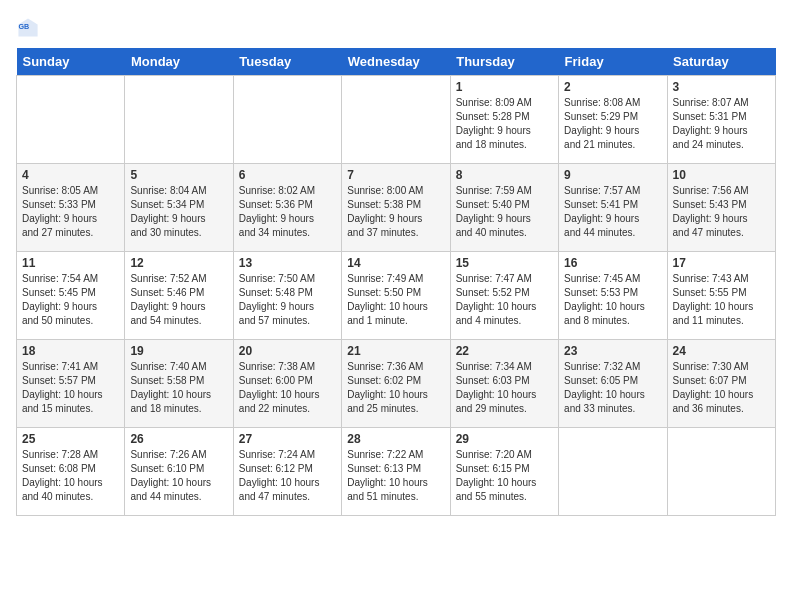 The height and width of the screenshot is (612, 792). Describe the element at coordinates (287, 384) in the screenshot. I see `calendar-cell: 20Sunrise: 7:38 AM Sunset: 6:00 PM Dayli…` at that location.